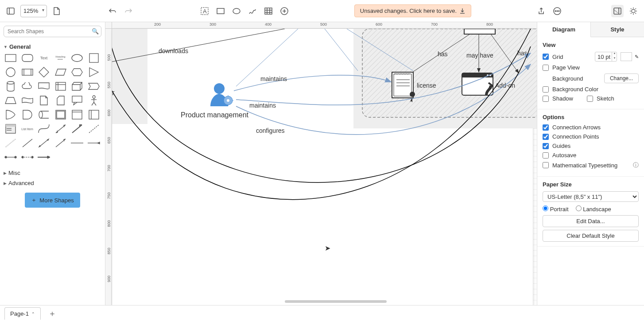 This screenshot has width=644, height=321. I want to click on shape-actor, so click(94, 101).